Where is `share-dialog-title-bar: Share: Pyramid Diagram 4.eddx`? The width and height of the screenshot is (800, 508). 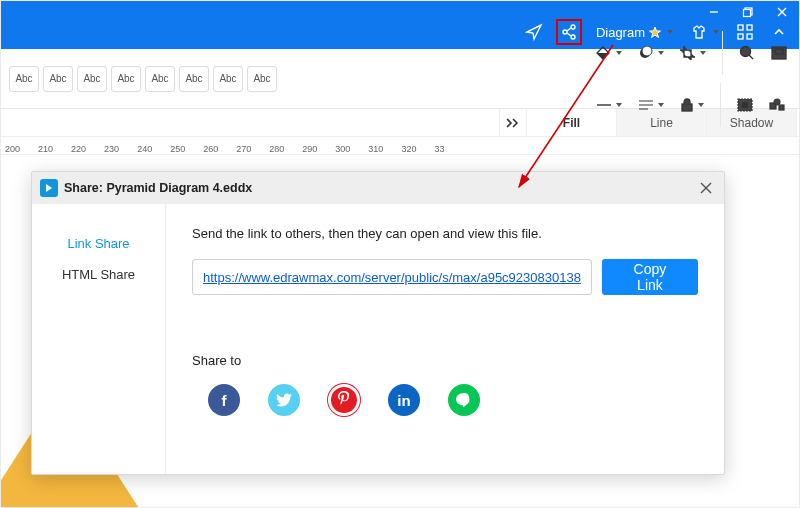
share-dialog-title-bar: Share: Pyramid Diagram 4.eddx is located at coordinates (378, 188).